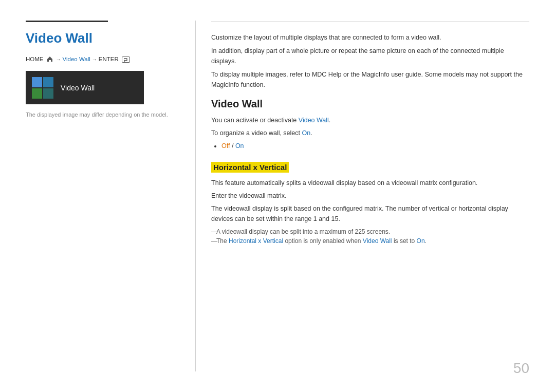 The width and height of the screenshot is (555, 392). I want to click on subsection-para-2: Enter the videowall matrix., so click(370, 196).